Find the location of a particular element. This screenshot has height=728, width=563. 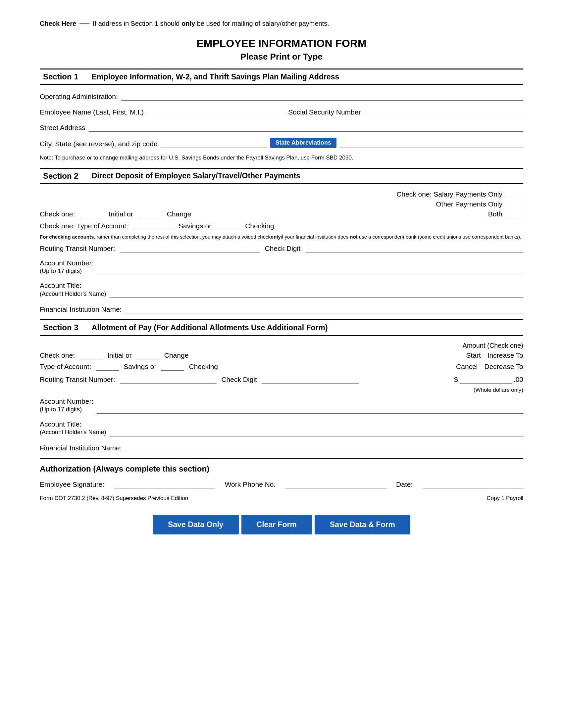

s2-payment-options: Check one: Salary Payments Only Other Pa… is located at coordinates (460, 204).